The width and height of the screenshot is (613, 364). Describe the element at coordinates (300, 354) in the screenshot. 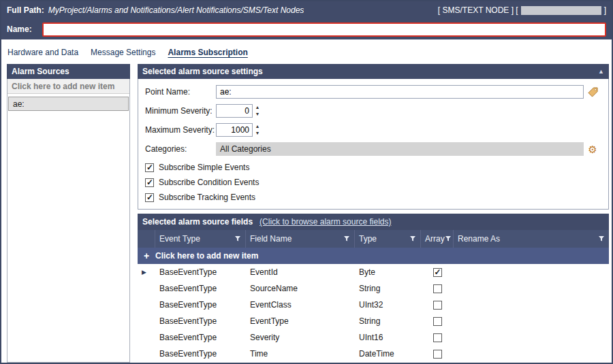

I see `cell-field-name: Time` at that location.